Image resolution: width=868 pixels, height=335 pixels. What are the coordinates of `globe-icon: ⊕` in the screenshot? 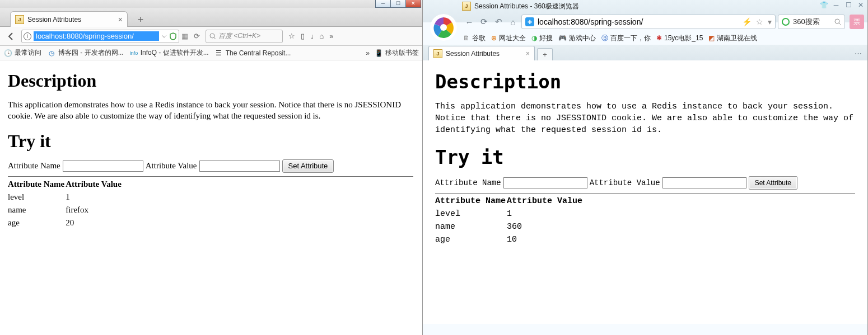 It's located at (494, 38).